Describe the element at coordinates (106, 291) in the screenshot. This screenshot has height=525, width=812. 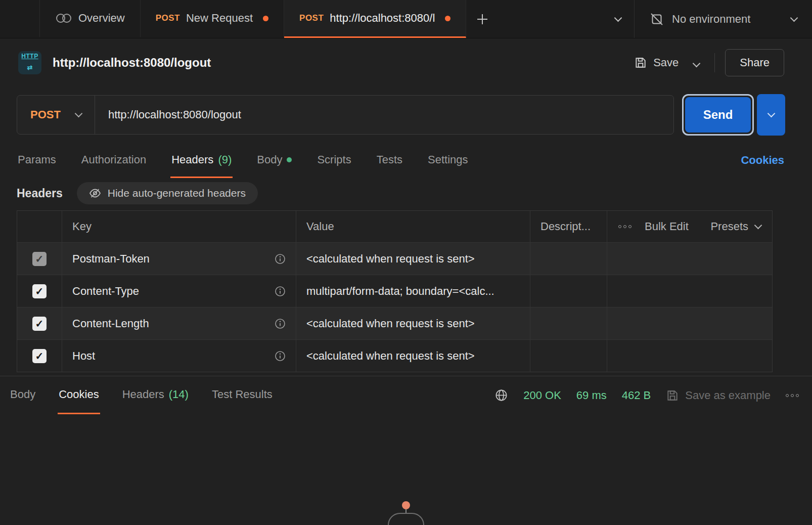
I see `header-key: Content-Type` at that location.